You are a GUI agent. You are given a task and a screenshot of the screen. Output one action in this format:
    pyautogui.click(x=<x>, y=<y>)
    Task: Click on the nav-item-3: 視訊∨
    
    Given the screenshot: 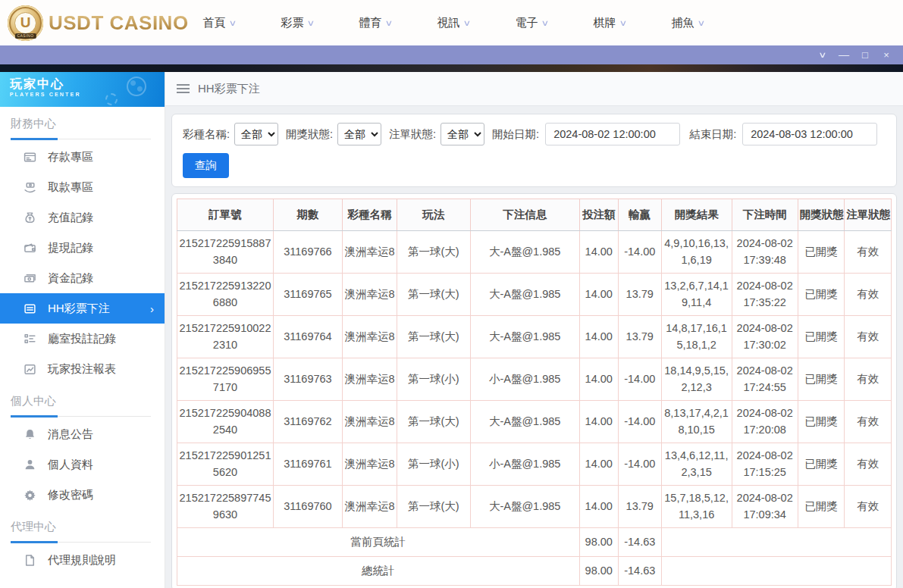 What is the action you would take?
    pyautogui.click(x=453, y=23)
    